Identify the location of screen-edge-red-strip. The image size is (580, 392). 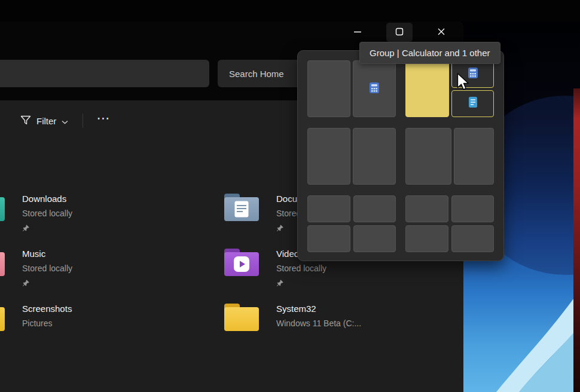
(576, 240).